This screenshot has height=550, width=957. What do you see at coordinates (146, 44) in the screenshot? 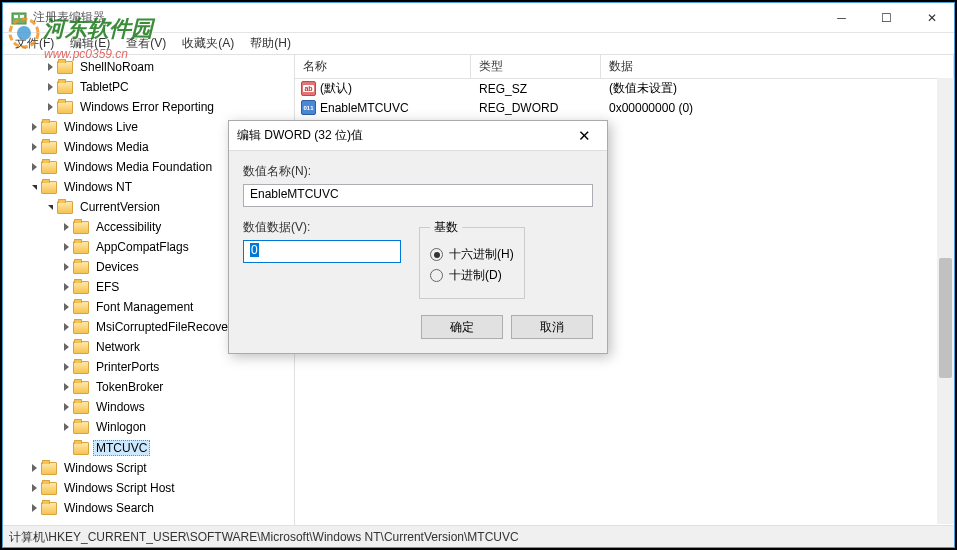
I see `menu-view: 查看(V)` at bounding box center [146, 44].